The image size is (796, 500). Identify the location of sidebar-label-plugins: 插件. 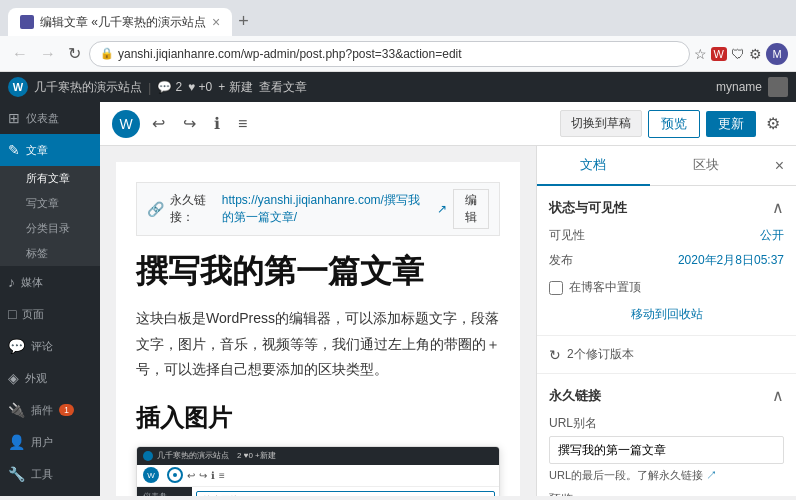
(42, 410).